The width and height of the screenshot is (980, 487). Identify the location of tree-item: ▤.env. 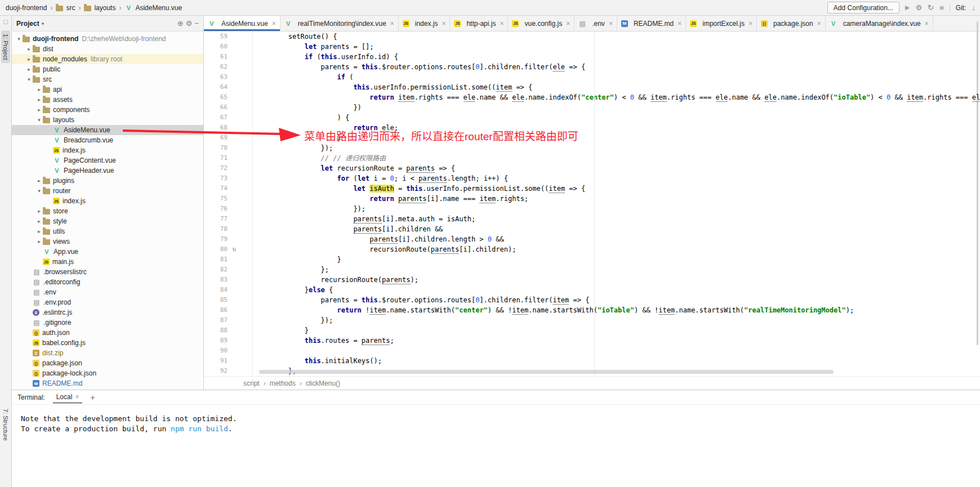
(108, 292).